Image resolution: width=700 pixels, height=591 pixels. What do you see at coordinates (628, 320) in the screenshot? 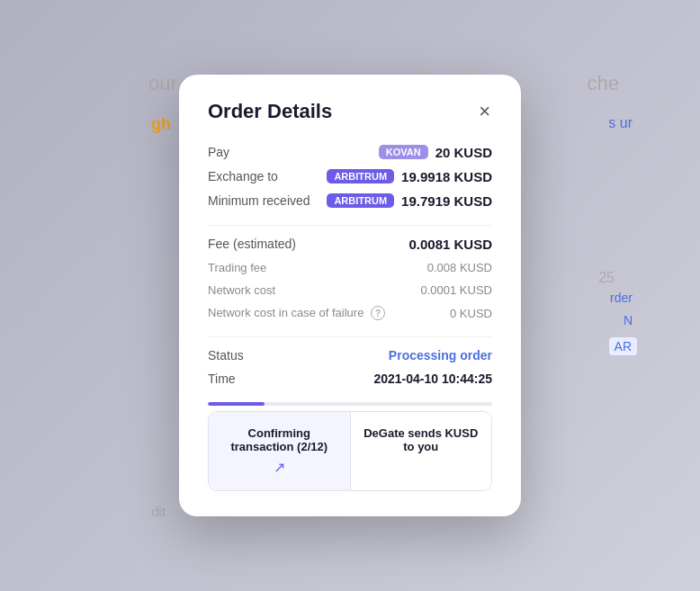
I see `bg-label-n: N` at bounding box center [628, 320].